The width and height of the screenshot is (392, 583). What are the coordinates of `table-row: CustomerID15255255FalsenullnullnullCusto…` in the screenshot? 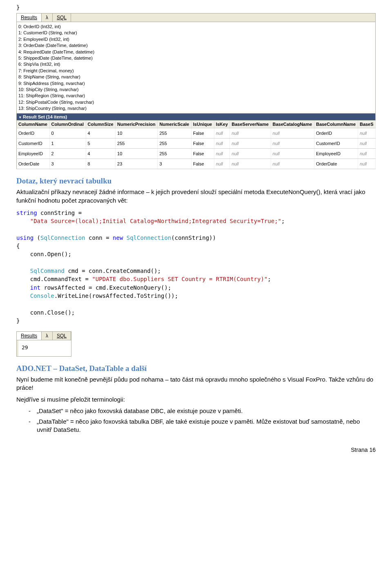 It's located at (196, 144).